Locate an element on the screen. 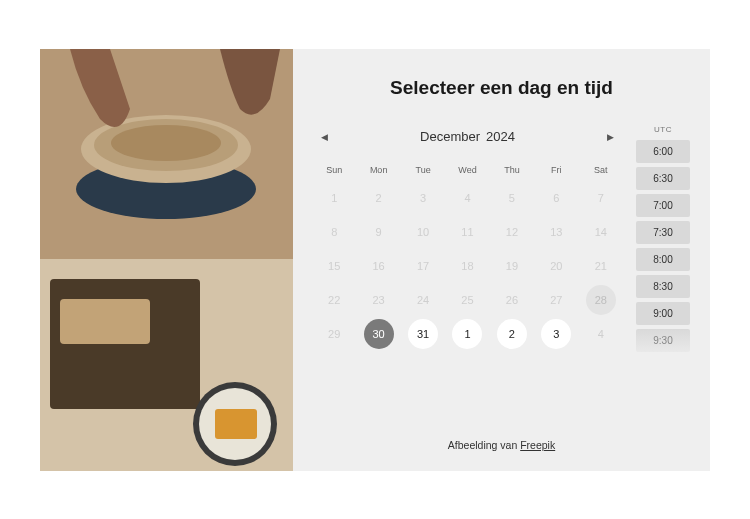 This screenshot has height=519, width=750. time-slot: 7:00 is located at coordinates (663, 206).